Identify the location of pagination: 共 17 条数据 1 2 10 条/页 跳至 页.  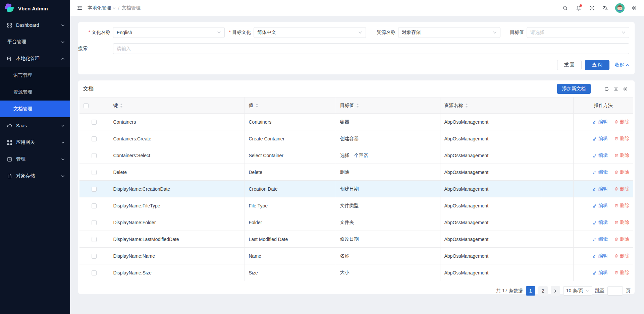
(356, 291).